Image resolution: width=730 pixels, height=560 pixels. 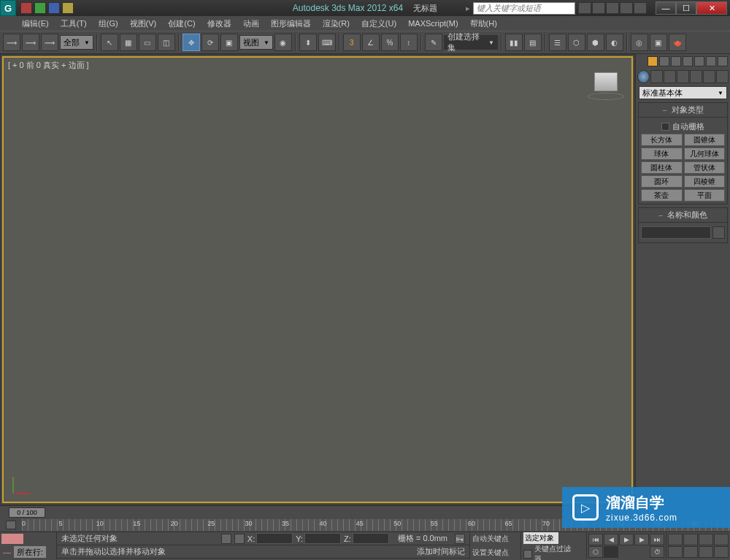 I want to click on key-mode-icon, so click(x=528, y=554).